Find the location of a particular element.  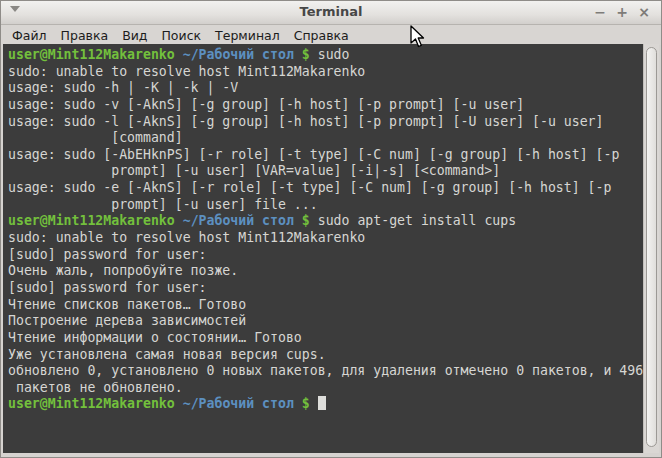

output-text: prompt] [-u user] file ... is located at coordinates (163, 204).